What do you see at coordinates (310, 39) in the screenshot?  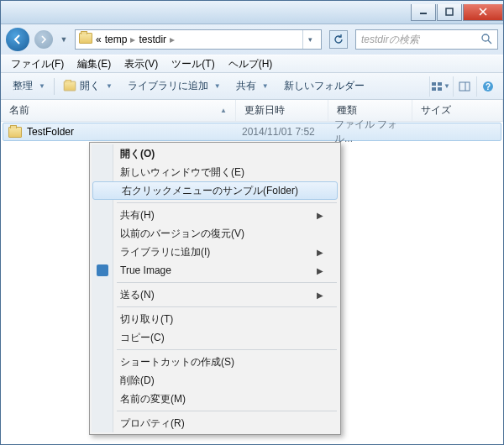 I see `address-dropdown: ▾` at bounding box center [310, 39].